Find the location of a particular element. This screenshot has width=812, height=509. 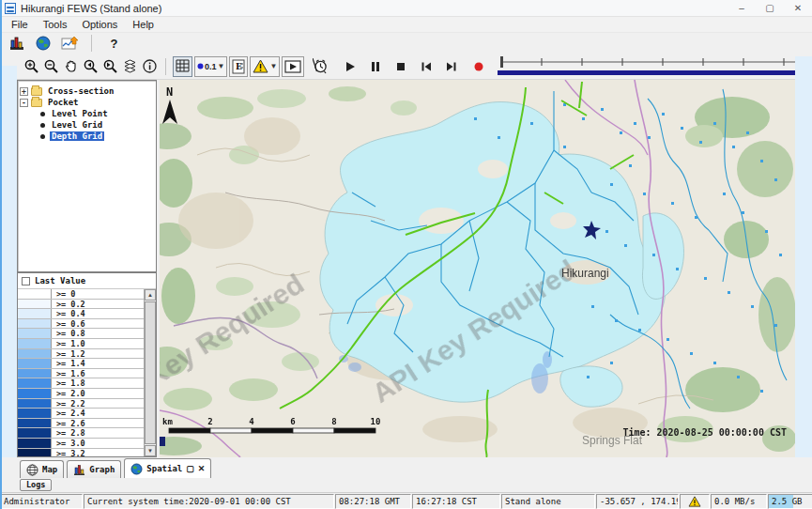

time-slider is located at coordinates (654, 67).